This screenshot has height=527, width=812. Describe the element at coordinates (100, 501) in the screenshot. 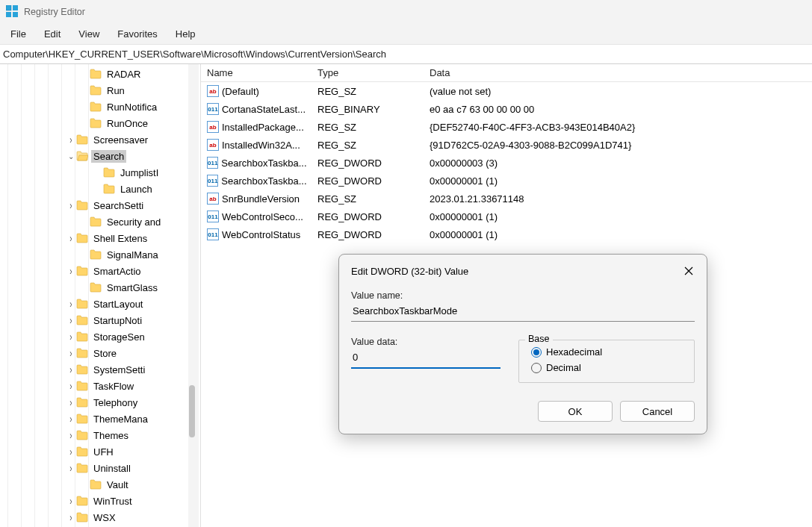

I see `tree-item: ›WinTrust` at that location.